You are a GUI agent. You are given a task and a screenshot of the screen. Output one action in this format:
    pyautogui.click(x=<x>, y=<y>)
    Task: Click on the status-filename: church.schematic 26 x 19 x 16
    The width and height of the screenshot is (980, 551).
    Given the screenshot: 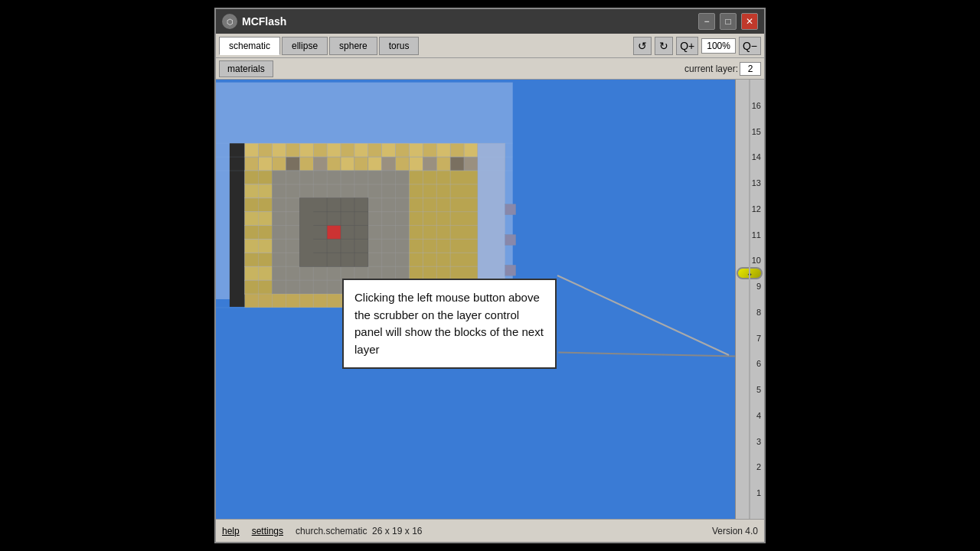 What is the action you would take?
    pyautogui.click(x=358, y=531)
    